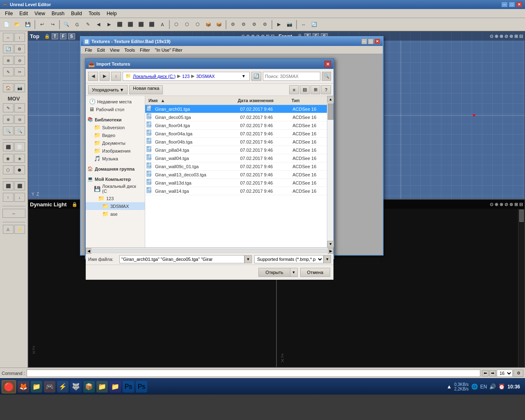  Describe the element at coordinates (305, 90) in the screenshot. I see `view-details: ▤` at that location.